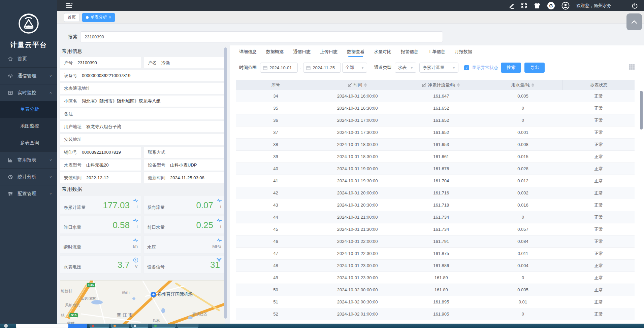 The image size is (644, 328). What do you see at coordinates (329, 52) in the screenshot?
I see `panel-tab: 上传日志` at bounding box center [329, 52].